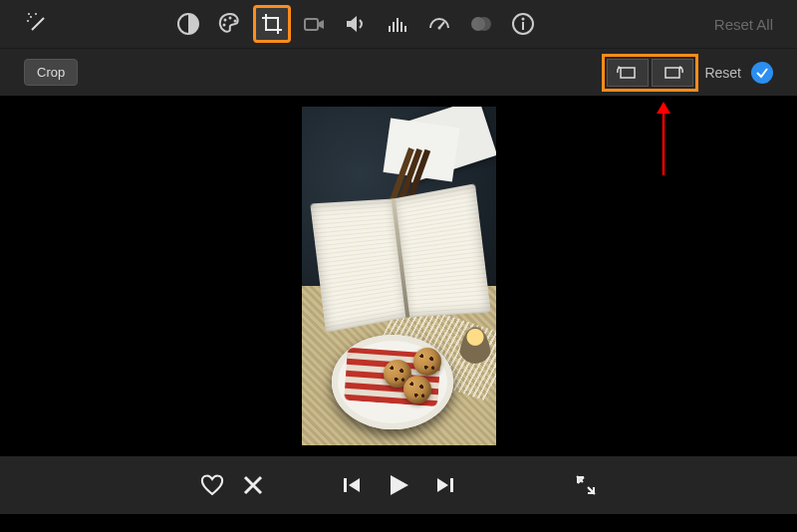 Image resolution: width=797 pixels, height=532 pixels. Describe the element at coordinates (398, 485) in the screenshot. I see `play-button` at that location.